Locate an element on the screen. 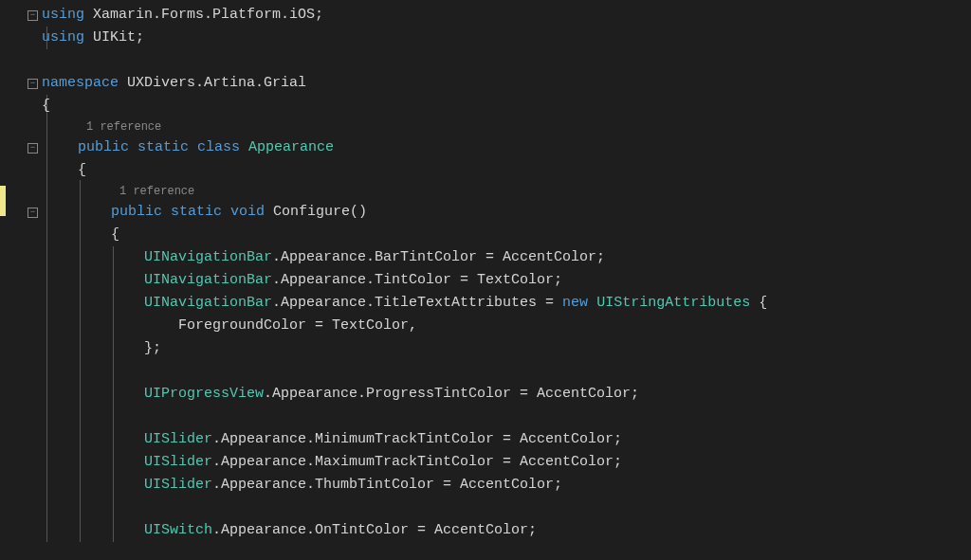 Image resolution: width=971 pixels, height=560 pixels. code-text: .Appearance.ThumbTintColor = AccentColor… is located at coordinates (387, 485).